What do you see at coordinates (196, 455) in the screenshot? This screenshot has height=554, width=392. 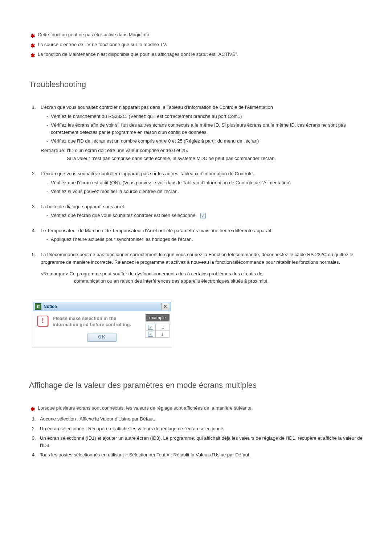 I see `list-item: 4. Tous les postes sélectionnés en utili…` at bounding box center [196, 455].